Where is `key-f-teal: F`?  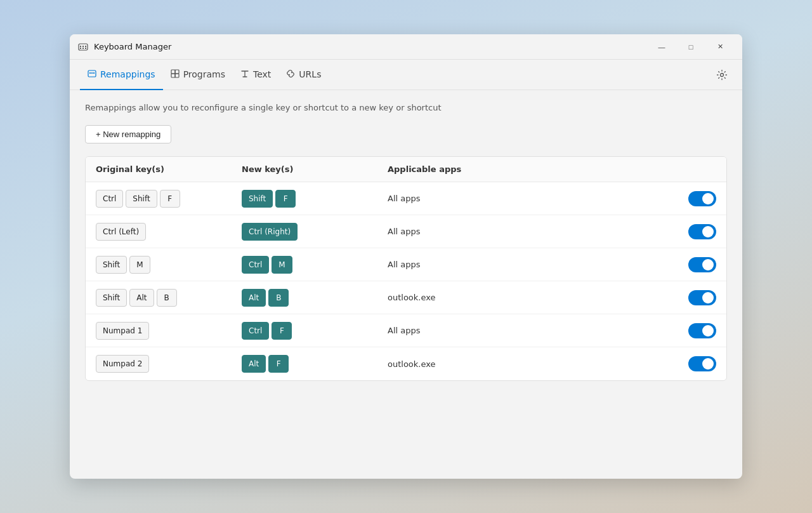
key-f-teal: F is located at coordinates (285, 199).